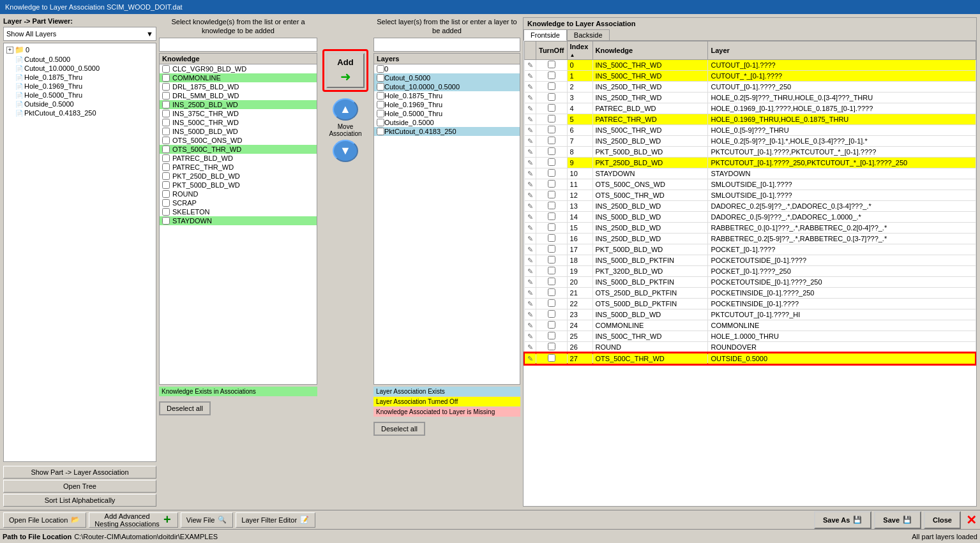  Describe the element at coordinates (650, 51) in the screenshot. I see `col-knowledge: Knowledge` at that location.